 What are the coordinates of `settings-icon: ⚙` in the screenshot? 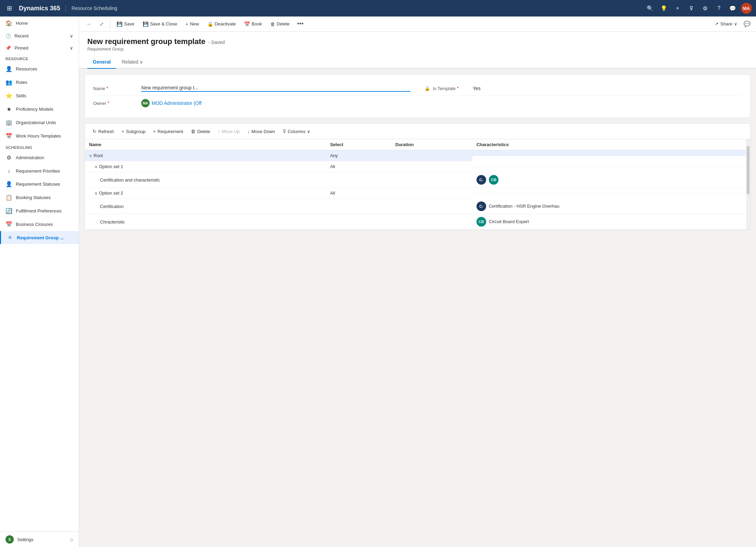 It's located at (705, 8).